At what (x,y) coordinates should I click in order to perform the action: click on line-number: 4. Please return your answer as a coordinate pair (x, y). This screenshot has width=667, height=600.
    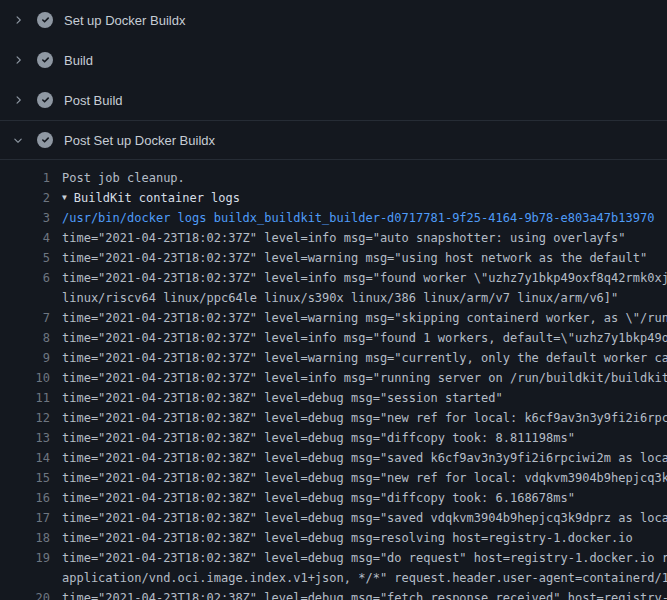
    Looking at the image, I should click on (25, 238).